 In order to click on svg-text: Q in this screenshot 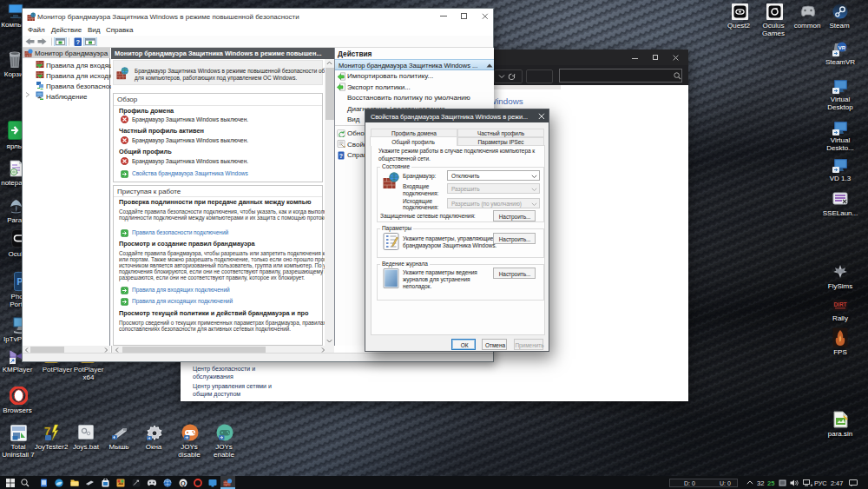, I will do `click(183, 483)`.